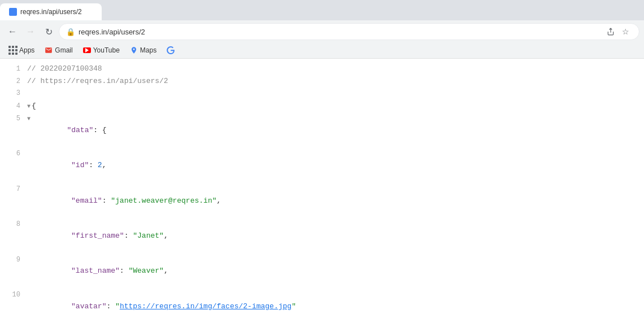  I want to click on code-line-1: 1 // 20220207100348, so click(322, 69).